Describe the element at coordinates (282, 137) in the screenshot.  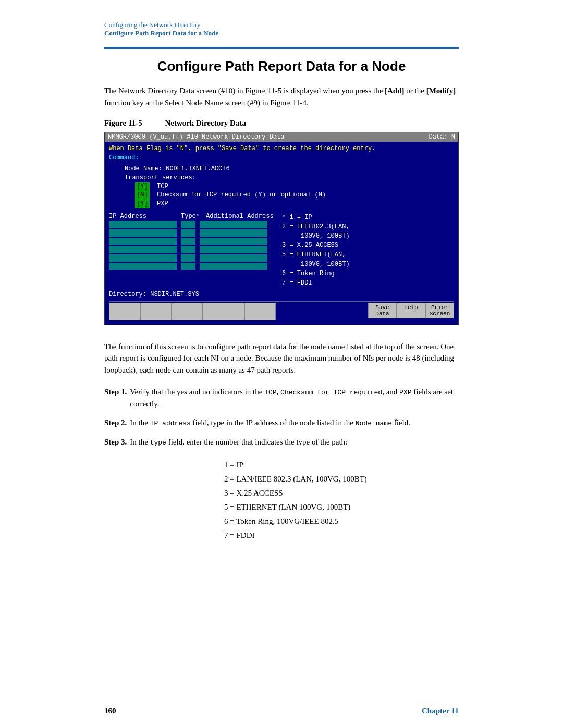
I see `terminal-titlebar: NMMGR/3000 (V_uu.ff) #10 Network Directo…` at that location.